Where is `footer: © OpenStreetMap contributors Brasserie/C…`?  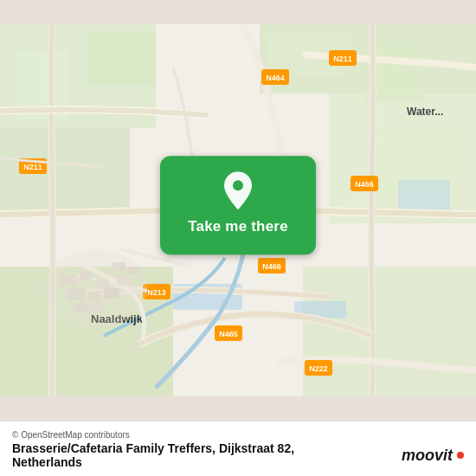 footer: © OpenStreetMap contributors Brasserie/C… is located at coordinates (238, 448).